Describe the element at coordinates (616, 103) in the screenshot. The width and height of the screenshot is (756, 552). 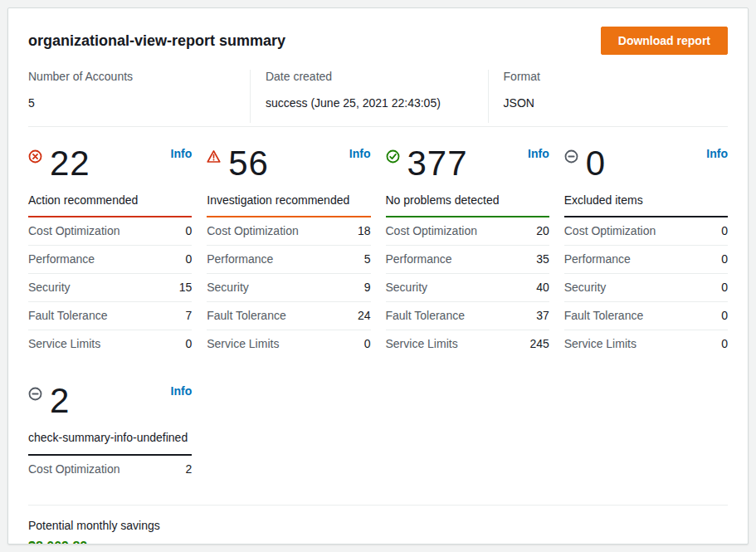
I see `meta-value: JSON` at that location.